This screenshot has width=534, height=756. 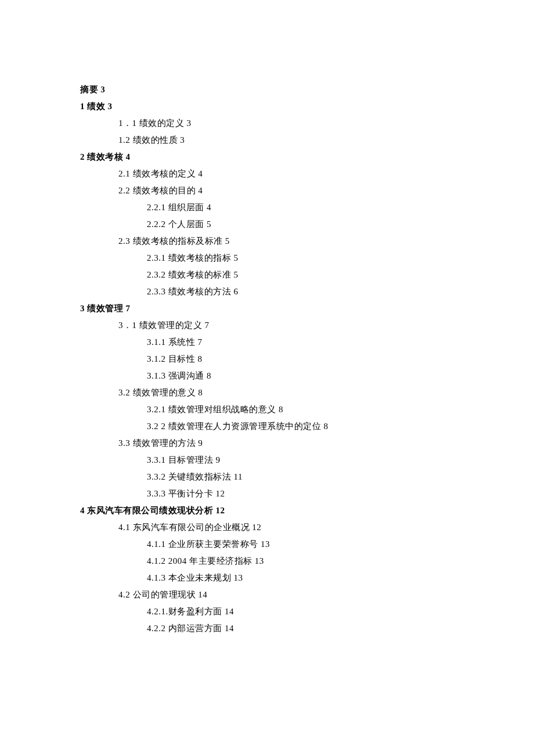 What do you see at coordinates (189, 477) in the screenshot?
I see `toc-label: 3.3.2 关键绩效指标法` at bounding box center [189, 477].